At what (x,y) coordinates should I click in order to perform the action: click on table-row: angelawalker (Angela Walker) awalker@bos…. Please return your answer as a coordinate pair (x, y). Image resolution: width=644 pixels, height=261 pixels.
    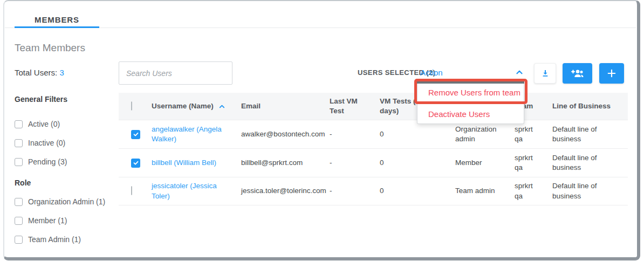
    Looking at the image, I should click on (373, 134).